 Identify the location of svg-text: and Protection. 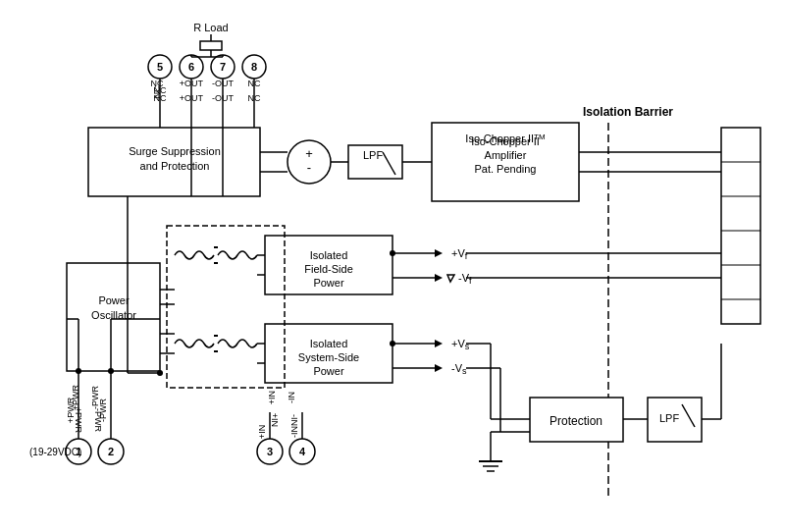
(175, 166).